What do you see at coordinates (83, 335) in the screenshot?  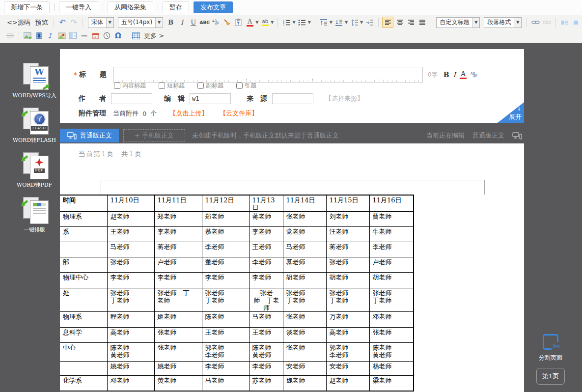 I see `table-row-label: 息科学` at bounding box center [83, 335].